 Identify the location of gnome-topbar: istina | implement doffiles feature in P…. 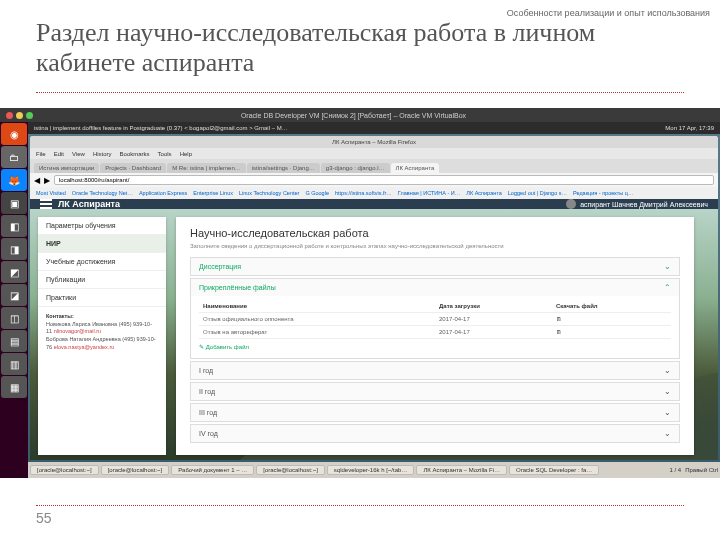
(374, 128).